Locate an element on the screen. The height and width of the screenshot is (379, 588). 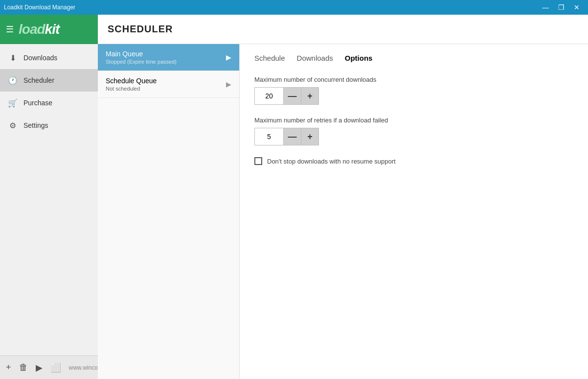
play-button: ▶ is located at coordinates (39, 368).